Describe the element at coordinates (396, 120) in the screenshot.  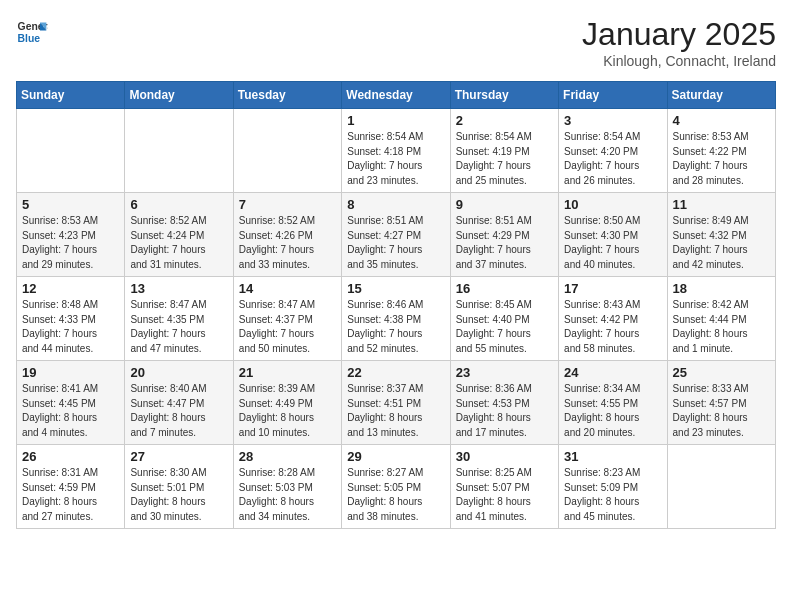
I see `day-number: 1` at that location.